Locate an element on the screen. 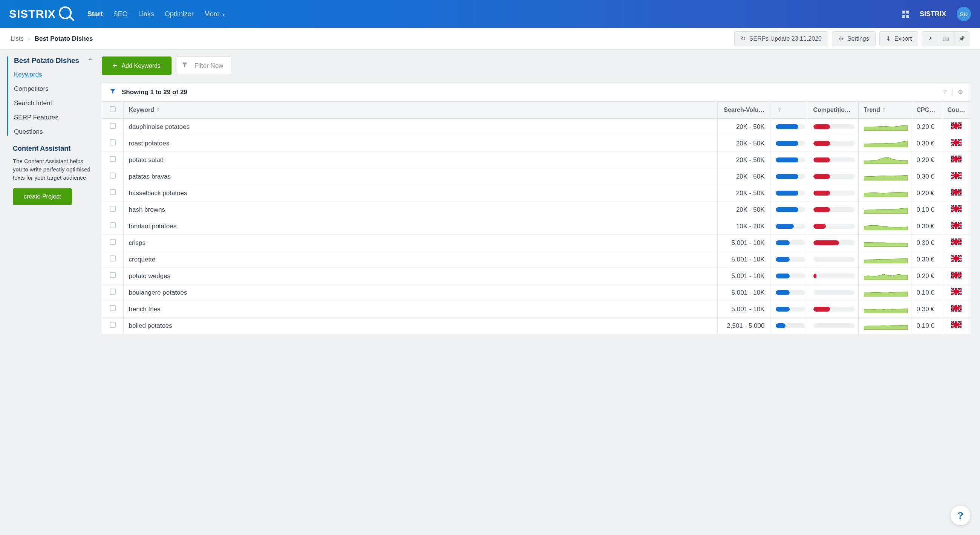 The width and height of the screenshot is (980, 535). funnel-icon is located at coordinates (113, 92).